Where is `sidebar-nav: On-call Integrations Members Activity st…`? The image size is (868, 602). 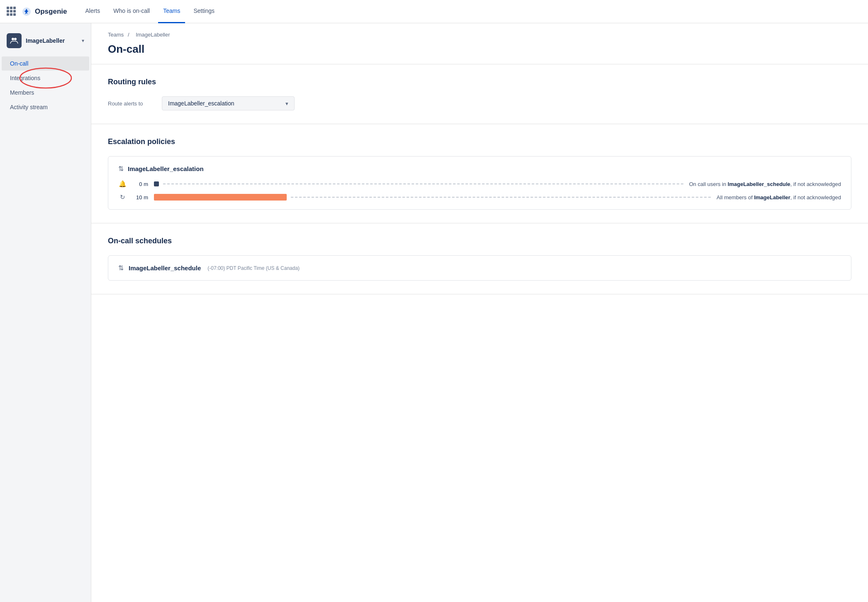 sidebar-nav: On-call Integrations Members Activity st… is located at coordinates (46, 86).